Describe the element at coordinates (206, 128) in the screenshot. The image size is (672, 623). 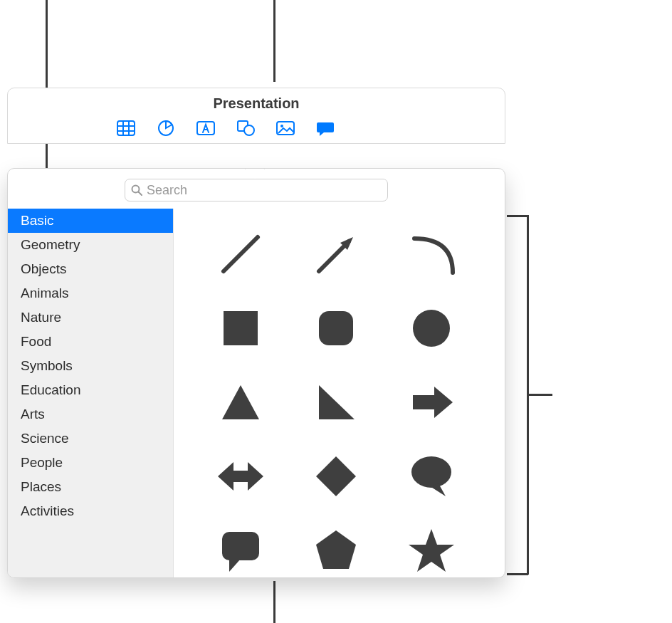
I see `text-button` at that location.